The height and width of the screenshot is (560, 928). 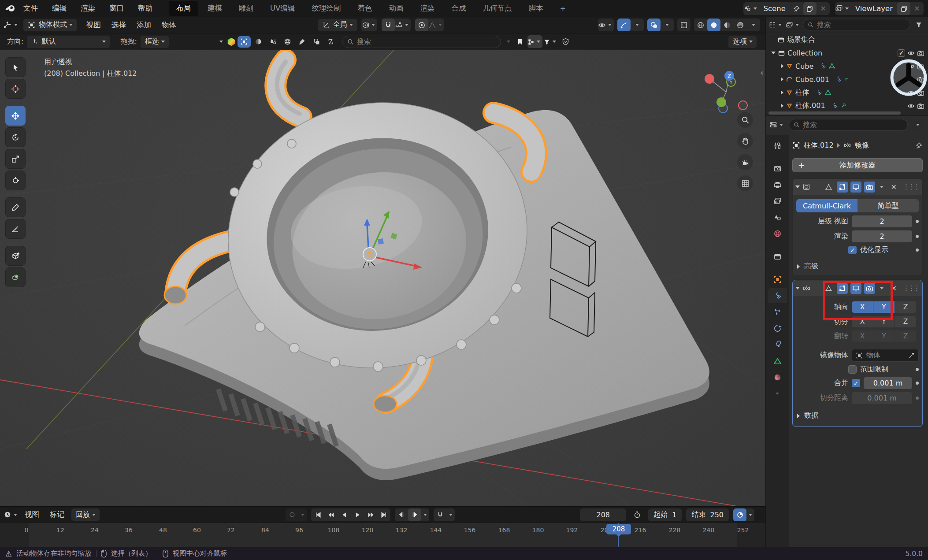 What do you see at coordinates (857, 187) in the screenshot?
I see `subdivision-modifier-header: ✕ ⋮⋮⋮` at bounding box center [857, 187].